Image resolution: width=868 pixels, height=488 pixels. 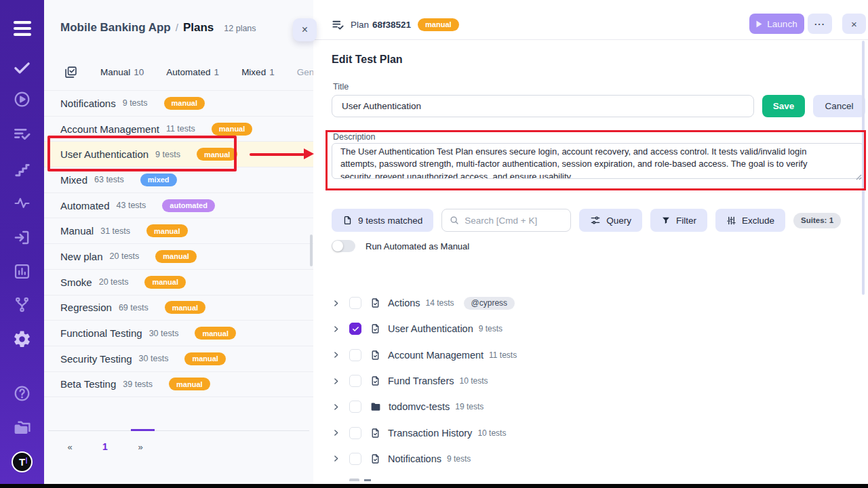 I want to click on plan-list-item: Manual 31 tests manual, so click(x=179, y=231).